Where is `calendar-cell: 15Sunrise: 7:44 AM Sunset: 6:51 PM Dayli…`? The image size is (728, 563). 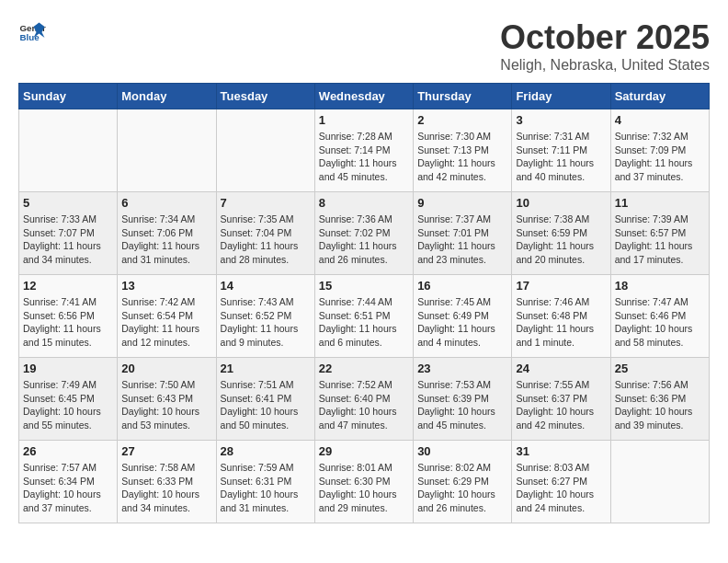
calendar-cell: 15Sunrise: 7:44 AM Sunset: 6:51 PM Dayli… is located at coordinates (364, 316).